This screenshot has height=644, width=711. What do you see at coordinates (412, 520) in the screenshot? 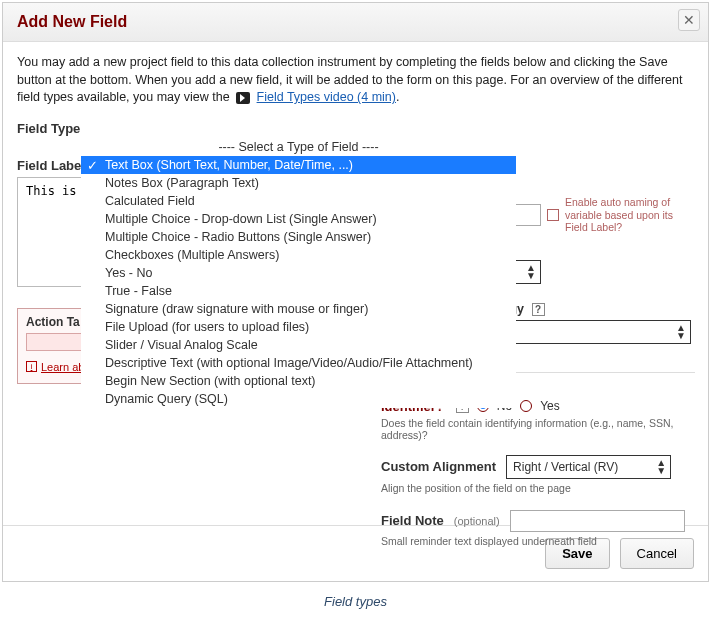
I see `fieldnote-label: Field Note` at bounding box center [412, 520].